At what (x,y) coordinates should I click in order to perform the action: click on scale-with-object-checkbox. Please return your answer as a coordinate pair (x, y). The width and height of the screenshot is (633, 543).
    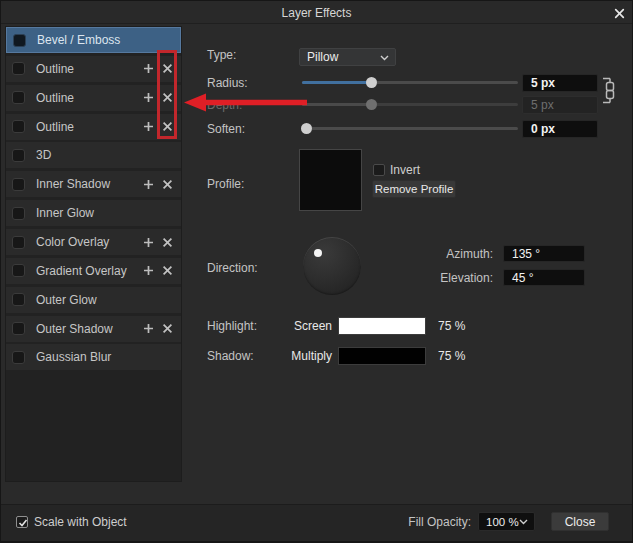
    Looking at the image, I should click on (22, 522).